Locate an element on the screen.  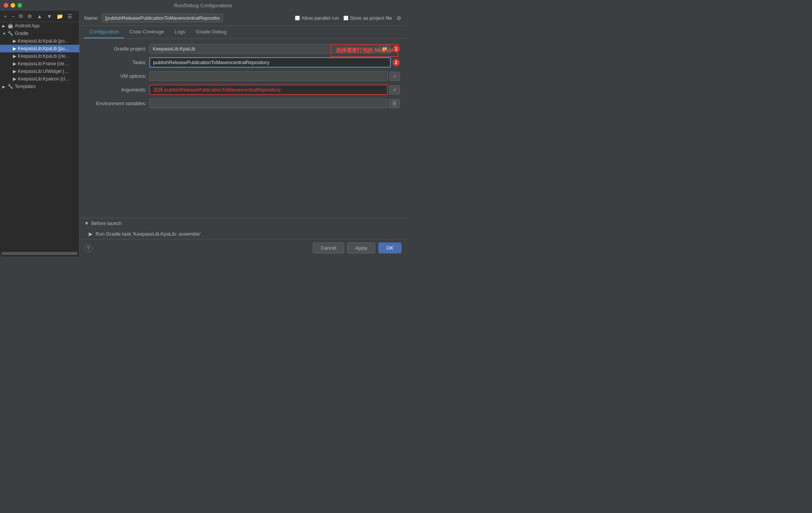
vm-options-input is located at coordinates (268, 76).